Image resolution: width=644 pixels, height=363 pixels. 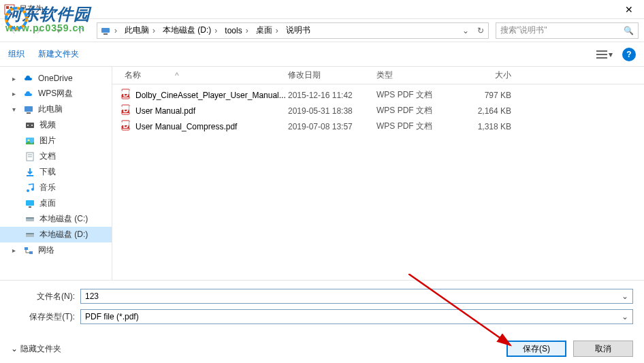 What do you see at coordinates (59, 31) in the screenshot?
I see `recent-button: ▾` at bounding box center [59, 31].